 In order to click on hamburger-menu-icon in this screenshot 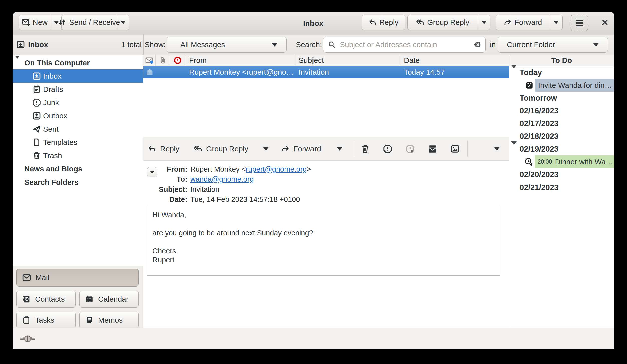, I will do `click(579, 20)`.